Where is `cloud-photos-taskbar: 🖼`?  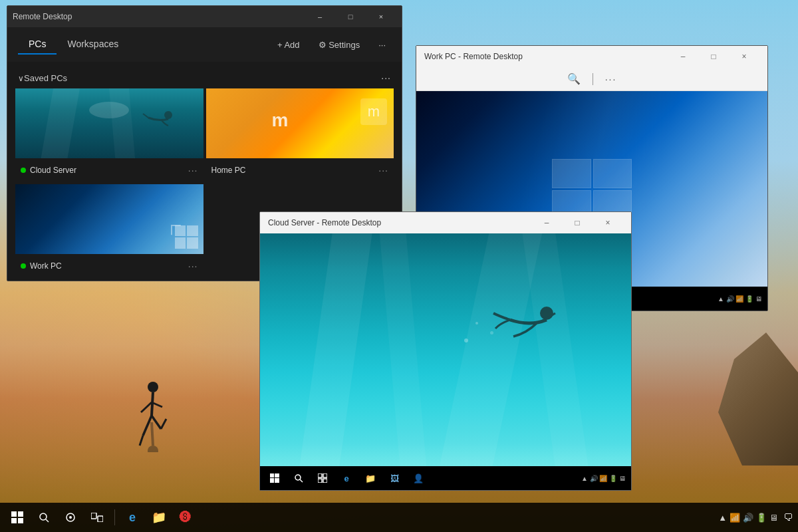
cloud-photos-taskbar: 🖼 is located at coordinates (394, 478).